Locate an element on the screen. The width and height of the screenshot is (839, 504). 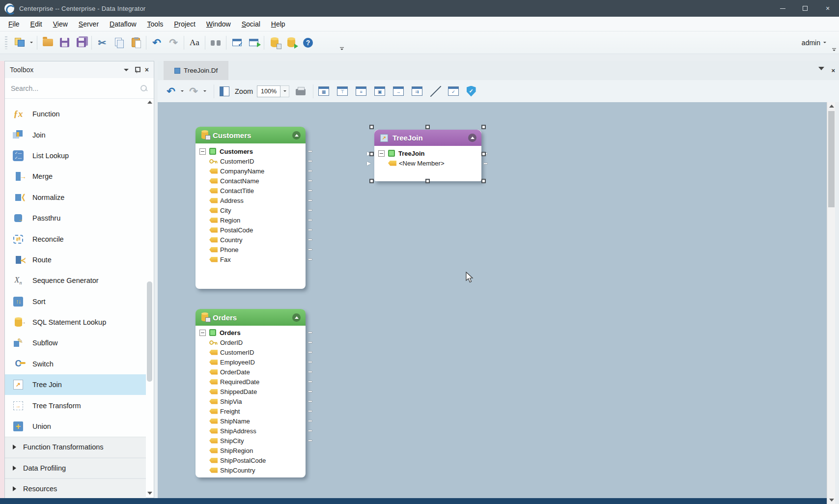
field-row: ShipPostalCode is located at coordinates (251, 460).